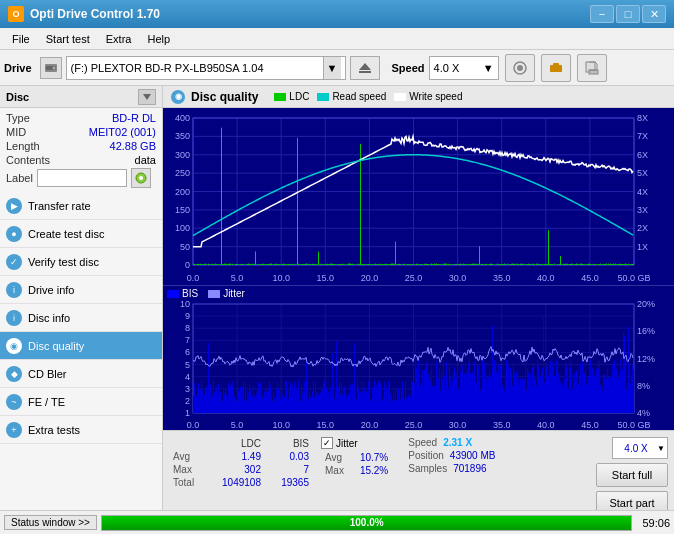  What do you see at coordinates (234, 294) in the screenshot?
I see `legend-jitter: Jitter` at bounding box center [234, 294].